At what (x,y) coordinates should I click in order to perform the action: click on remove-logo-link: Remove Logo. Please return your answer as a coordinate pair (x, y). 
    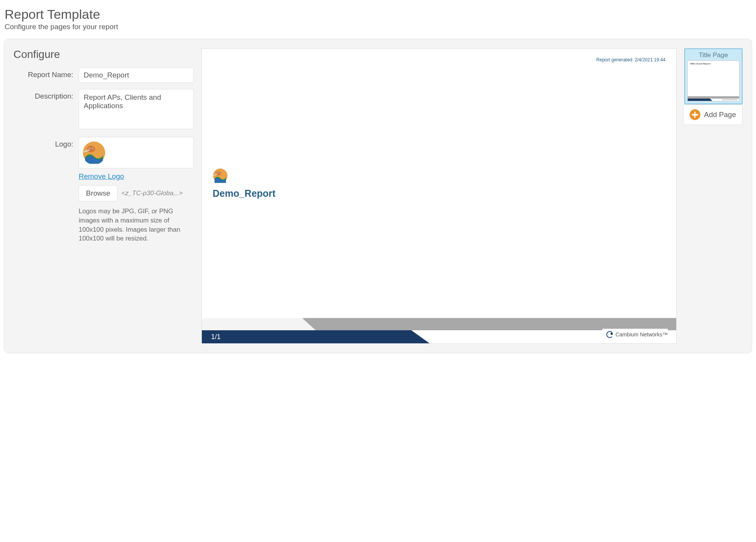
    Looking at the image, I should click on (101, 176).